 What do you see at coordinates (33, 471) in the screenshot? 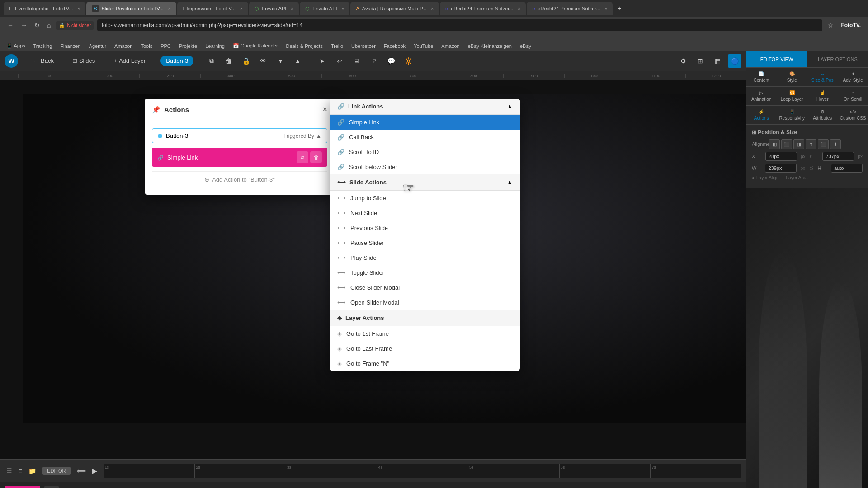
I see `timeline-folder-icon: 📁` at bounding box center [33, 471].